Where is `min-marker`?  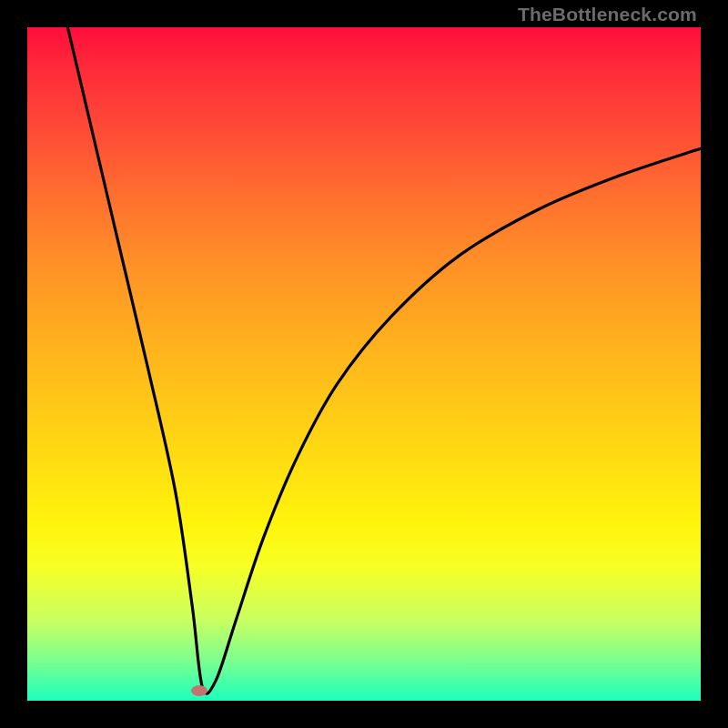 min-marker is located at coordinates (199, 691).